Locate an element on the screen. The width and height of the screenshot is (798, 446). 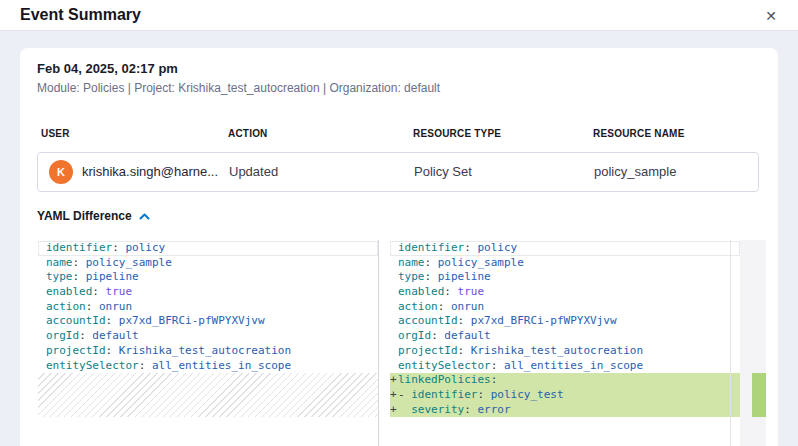
diff-overview-added-marker is located at coordinates (759, 395).